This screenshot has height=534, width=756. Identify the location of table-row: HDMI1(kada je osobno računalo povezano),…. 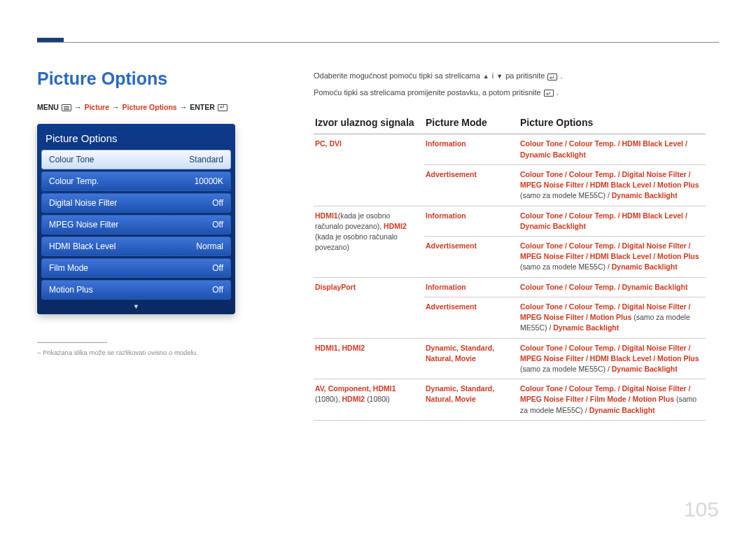
(510, 221).